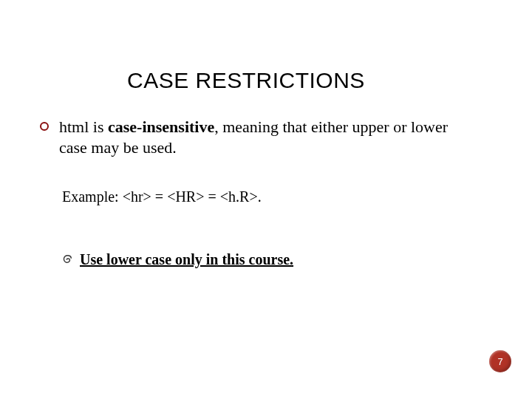 The image size is (532, 399). What do you see at coordinates (186, 260) in the screenshot?
I see `sub-bullet-text: Use lower case only in this course.` at bounding box center [186, 260].